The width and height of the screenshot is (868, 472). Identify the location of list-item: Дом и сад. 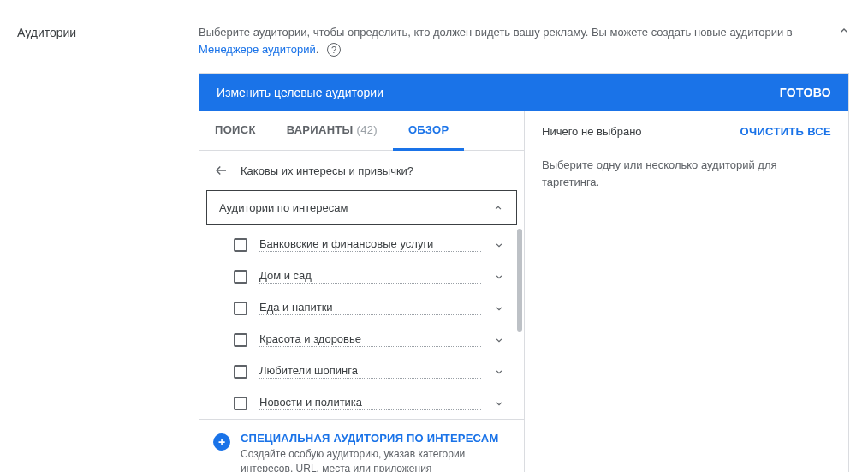
(361, 276).